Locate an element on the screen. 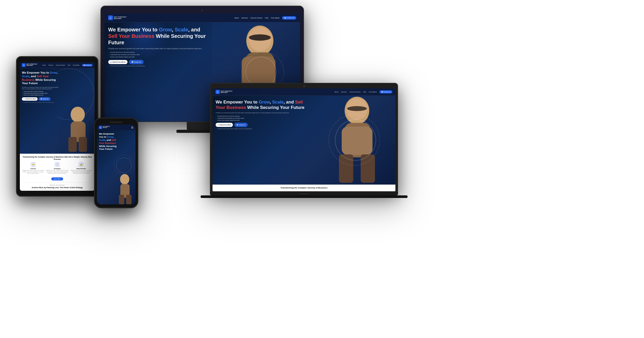  tablet-logo: 1 EXIT STRATEGYMASTERY is located at coordinates (30, 65).